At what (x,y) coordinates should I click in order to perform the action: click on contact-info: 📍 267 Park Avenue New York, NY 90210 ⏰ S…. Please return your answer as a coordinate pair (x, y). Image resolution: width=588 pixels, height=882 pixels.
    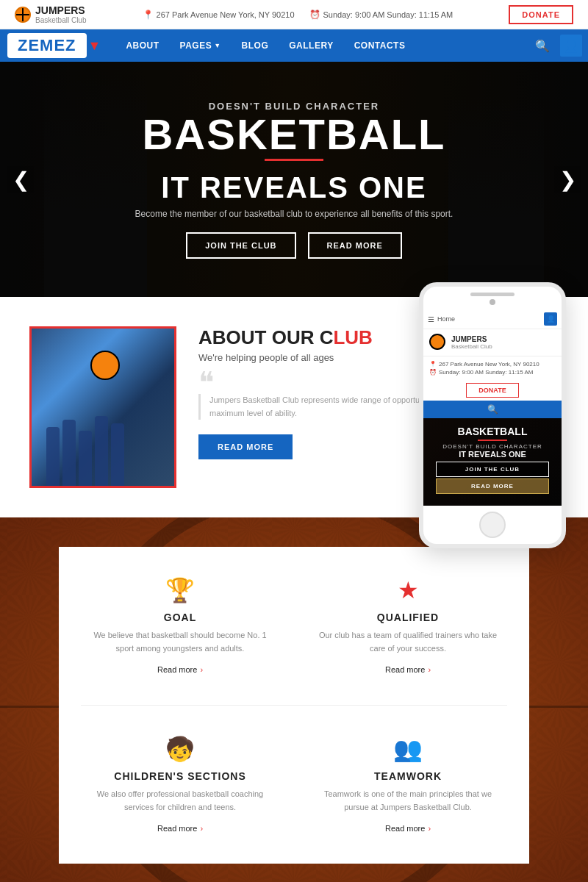
    Looking at the image, I should click on (298, 15).